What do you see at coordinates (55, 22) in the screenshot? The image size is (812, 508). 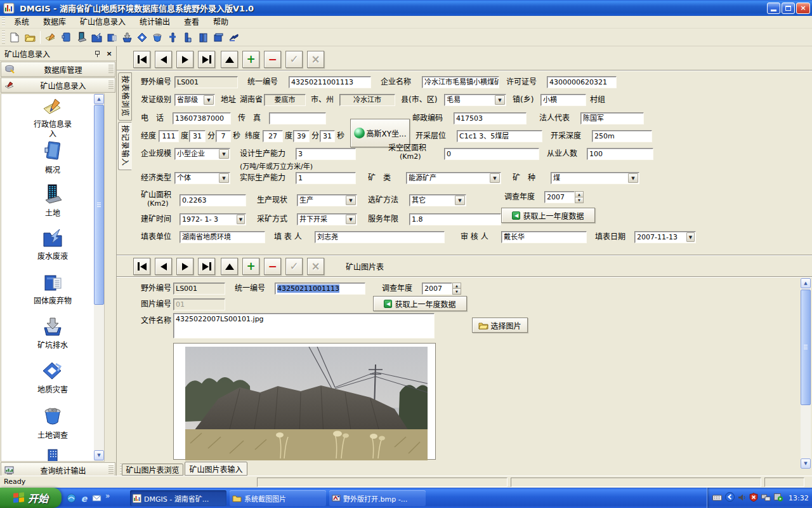 I see `menu-database: 数据库` at bounding box center [55, 22].